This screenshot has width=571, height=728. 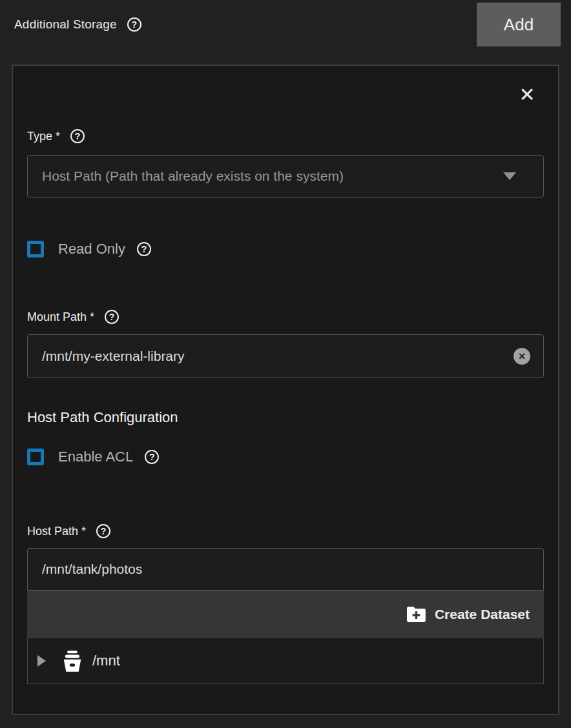 I want to click on read-only-checkbox, so click(x=36, y=249).